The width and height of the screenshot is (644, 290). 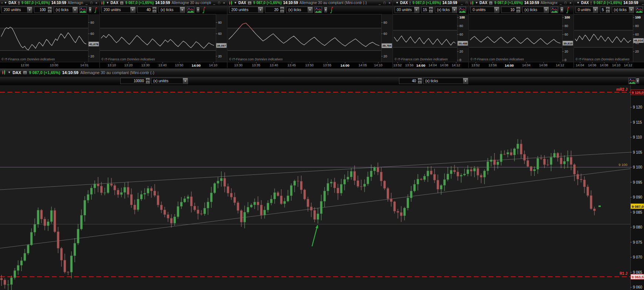 What do you see at coordinates (410, 81) in the screenshot?
I see `ticks-spinner: 40 ▲▼` at bounding box center [410, 81].